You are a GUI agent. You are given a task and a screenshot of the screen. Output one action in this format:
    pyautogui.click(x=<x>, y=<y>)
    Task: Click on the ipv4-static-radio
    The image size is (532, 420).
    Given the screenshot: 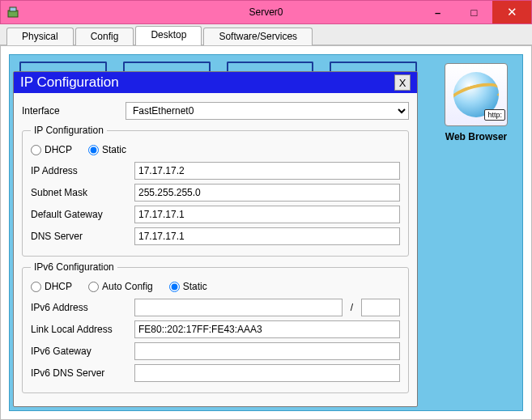 What is the action you would take?
    pyautogui.click(x=94, y=151)
    